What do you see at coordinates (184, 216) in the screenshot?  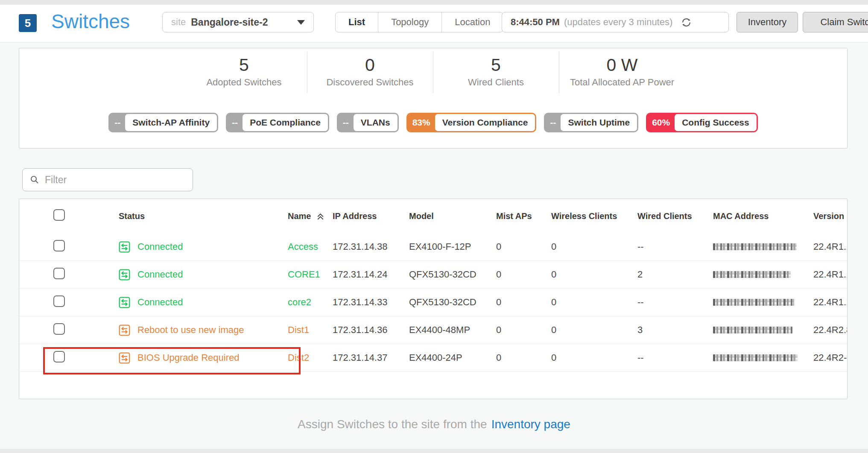 I see `col-header-status: Status` at bounding box center [184, 216].